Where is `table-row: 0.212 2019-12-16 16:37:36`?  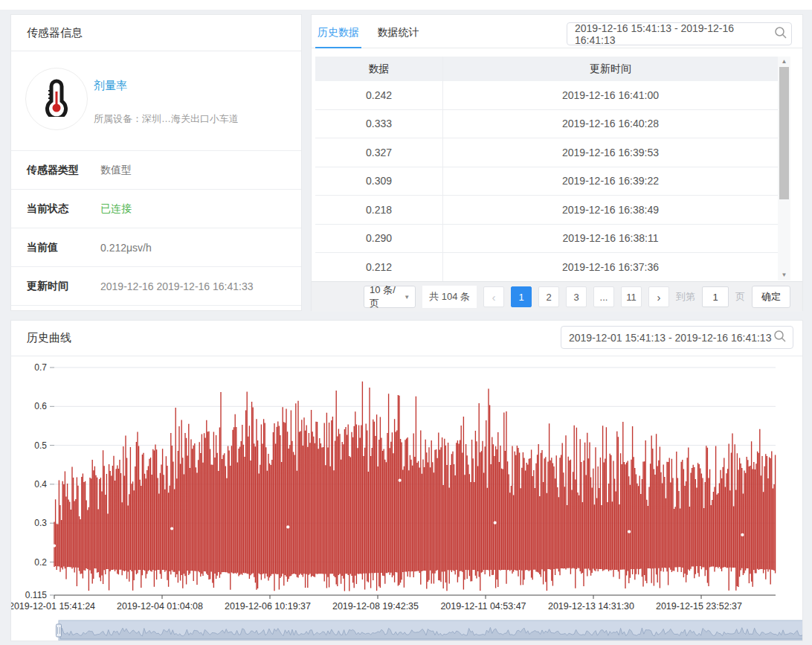 table-row: 0.212 2019-12-16 16:37:36 is located at coordinates (547, 268).